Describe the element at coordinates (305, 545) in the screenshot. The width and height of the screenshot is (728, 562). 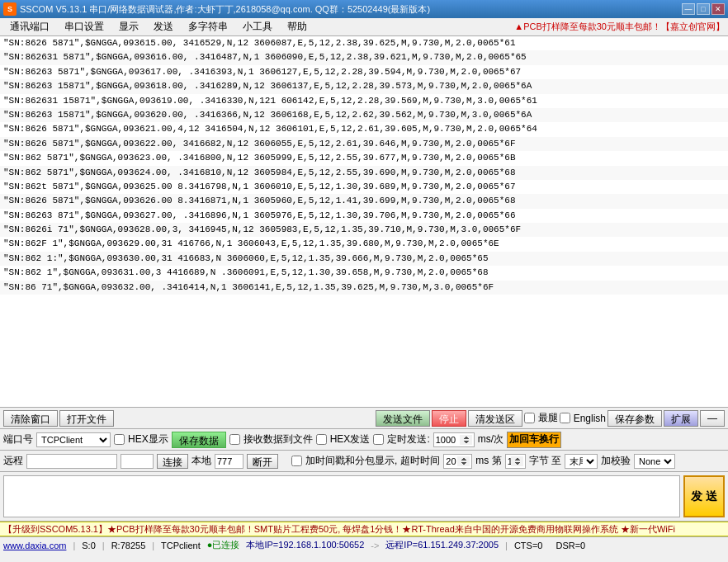
I see `local-ip: 本地IP=192.168.1.100:50652` at that location.